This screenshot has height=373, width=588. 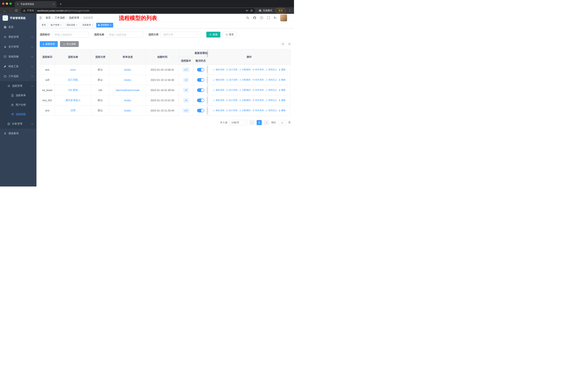 What do you see at coordinates (18, 47) in the screenshot?
I see `sidebar-item-payment: ¥ 支付管理` at bounding box center [18, 47].